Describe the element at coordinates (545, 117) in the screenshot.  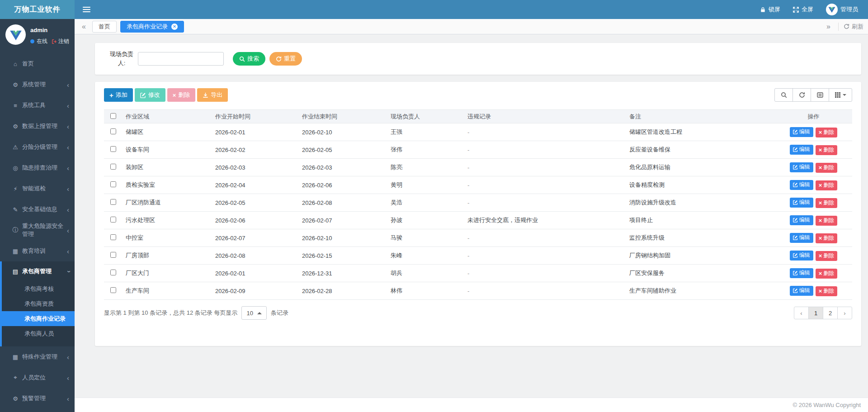
I see `column-header-violation: 违规记录` at that location.